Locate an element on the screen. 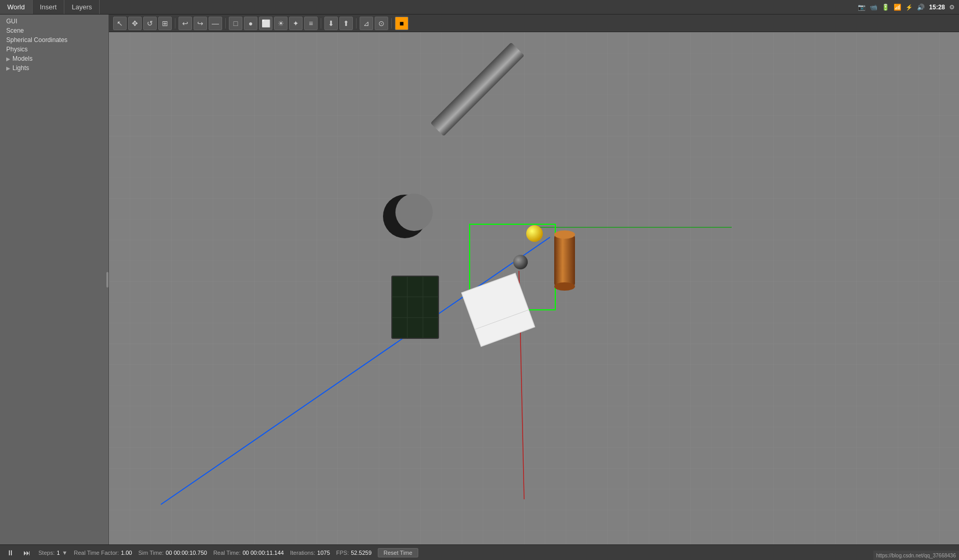 The width and height of the screenshot is (959, 560). steps-item: Steps: 1 ▼ is located at coordinates (53, 553).